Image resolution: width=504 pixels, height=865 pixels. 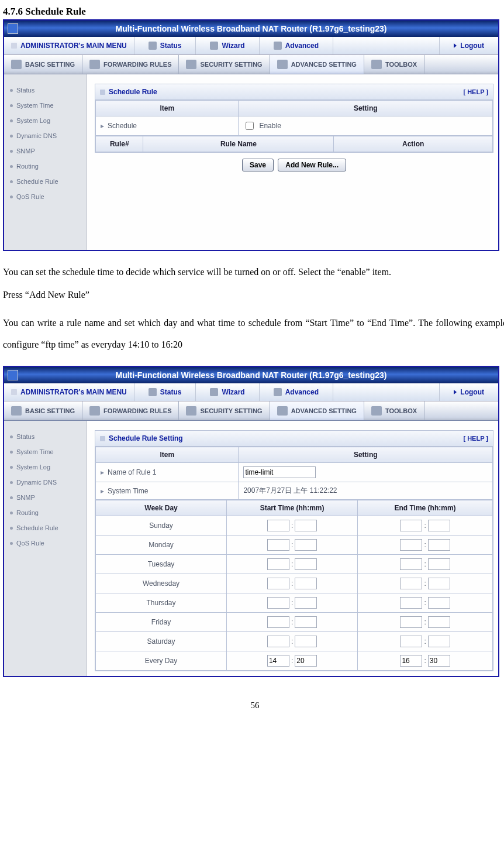 I want to click on window-title: Multi-Functional Wireless Broadband NAT …, so click(x=251, y=29).